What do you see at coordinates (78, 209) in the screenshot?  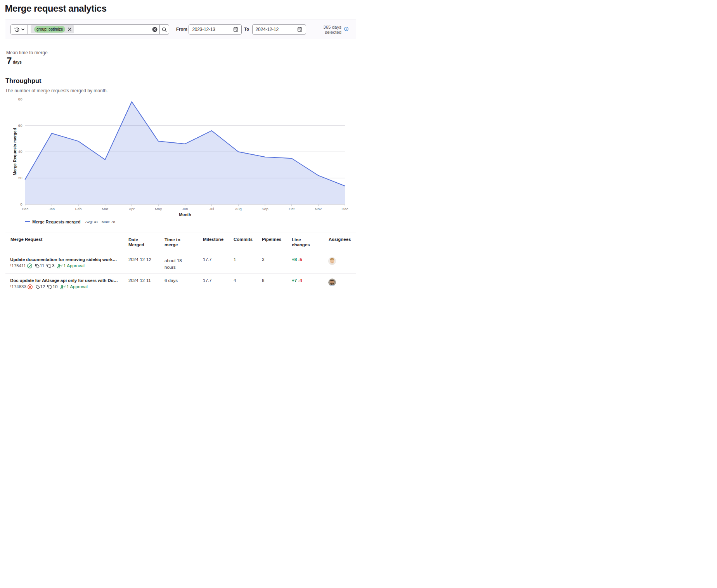 I see `svg-text: Feb` at bounding box center [78, 209].